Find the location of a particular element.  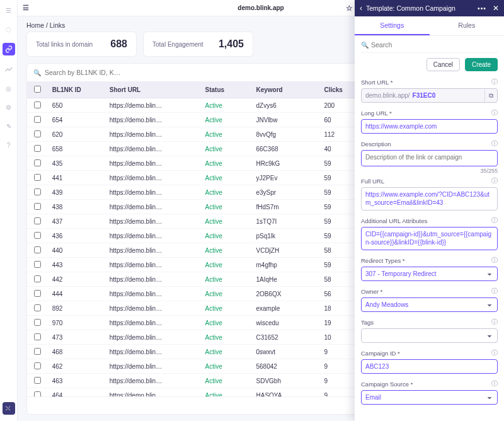

gear-icon: ⚙ is located at coordinates (9, 107).